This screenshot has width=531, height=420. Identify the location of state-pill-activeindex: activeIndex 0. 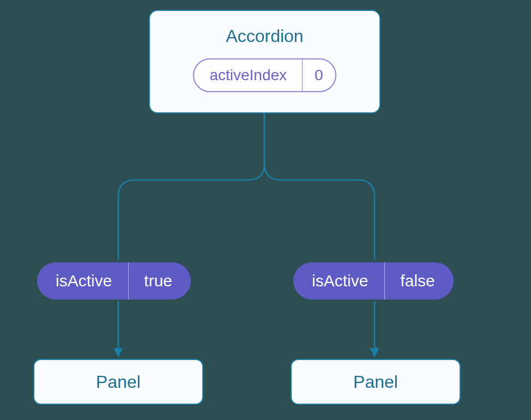
(264, 75).